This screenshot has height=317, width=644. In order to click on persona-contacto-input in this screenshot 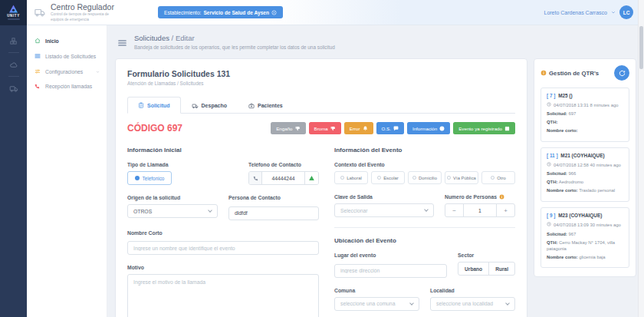, I will do `click(274, 213)`.